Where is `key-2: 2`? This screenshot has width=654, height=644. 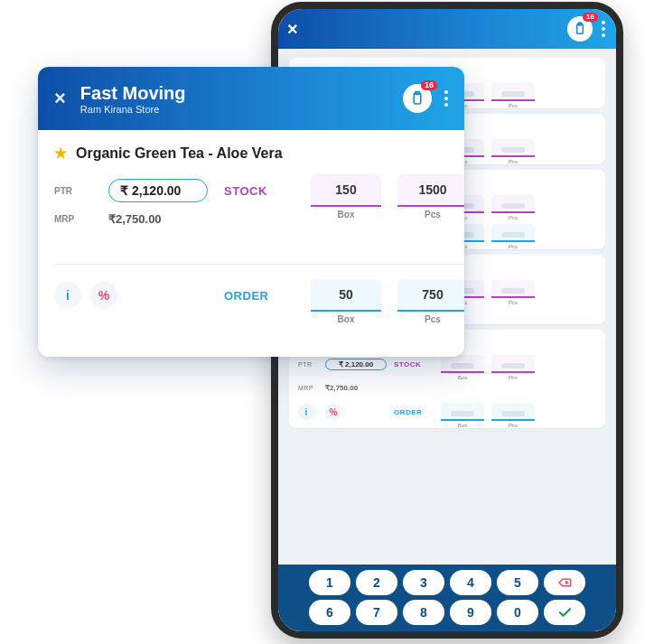
key-2: 2 is located at coordinates (377, 583).